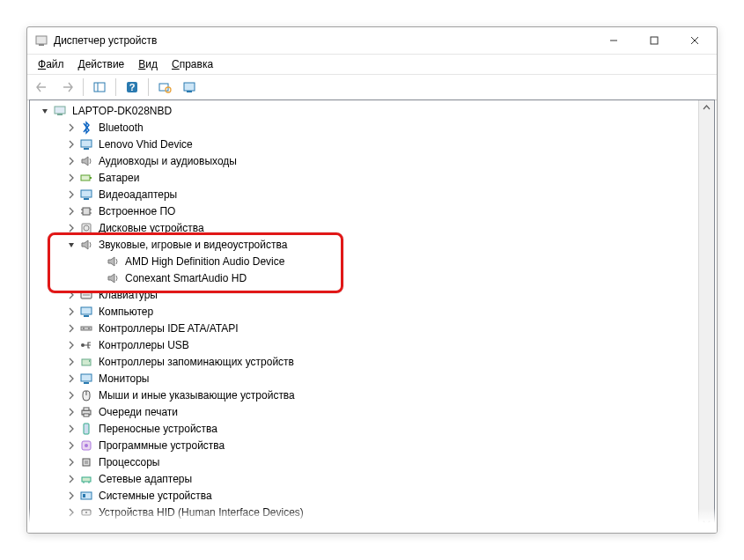  Describe the element at coordinates (382, 394) in the screenshot. I see `tree-category: Мыши и иные указывающие устройства` at that location.